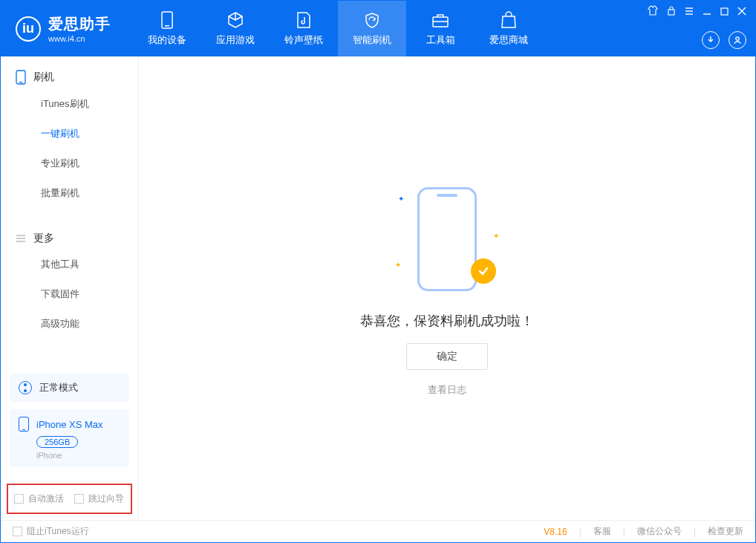  I want to click on phone-illustration-icon, so click(447, 239).